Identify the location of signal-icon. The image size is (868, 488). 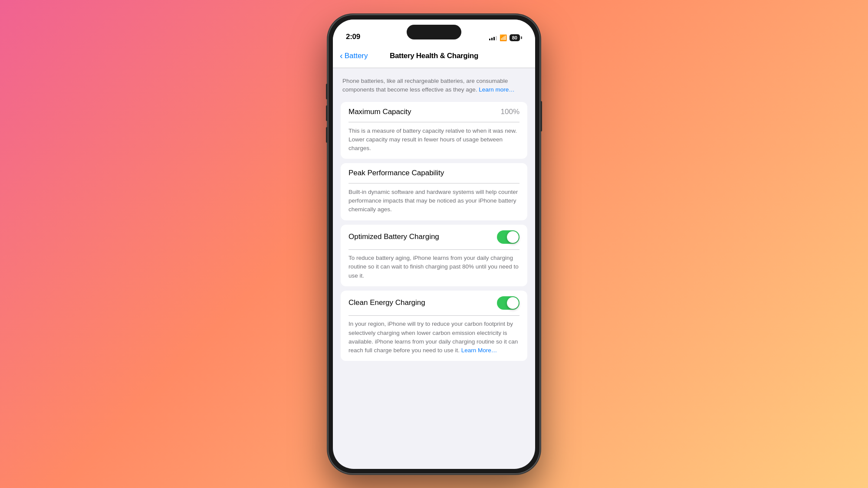
(493, 38).